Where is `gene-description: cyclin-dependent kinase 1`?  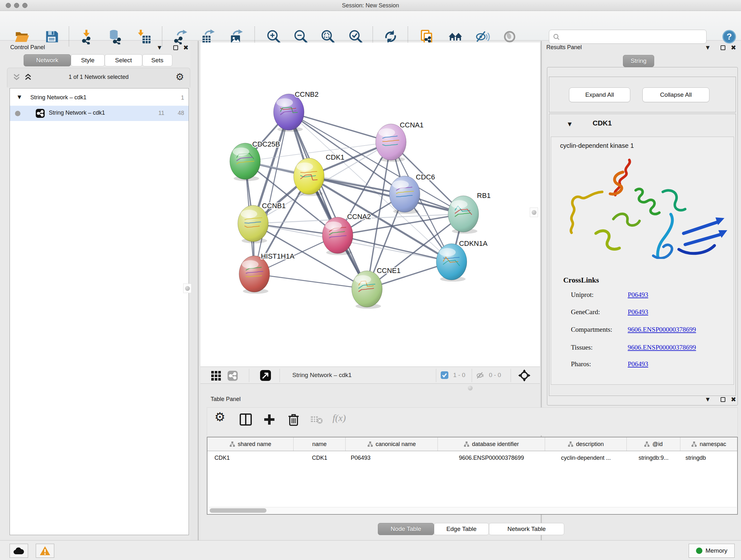
gene-description: cyclin-dependent kinase 1 is located at coordinates (597, 146).